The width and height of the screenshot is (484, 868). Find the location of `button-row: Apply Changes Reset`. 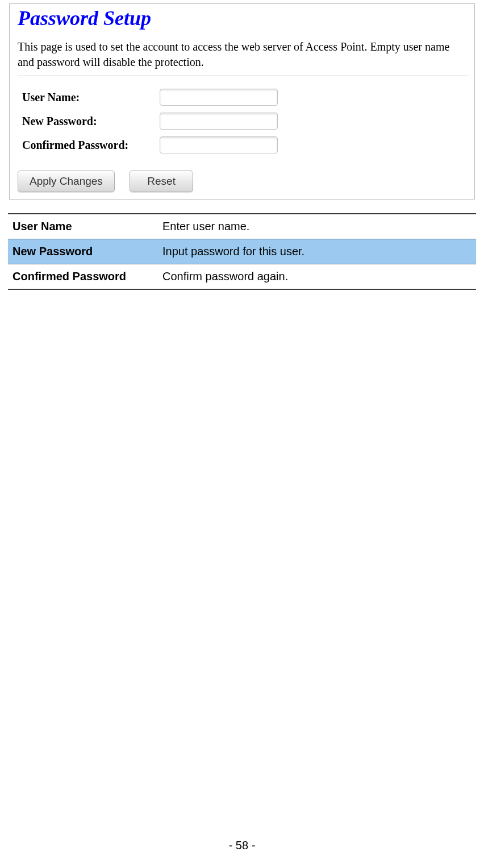

button-row: Apply Changes Reset is located at coordinates (243, 181).